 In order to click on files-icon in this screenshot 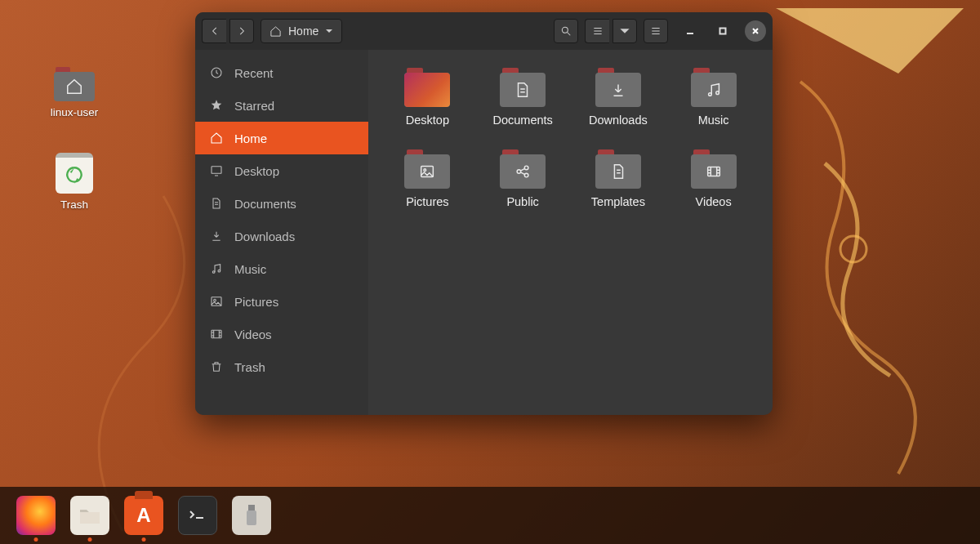, I will do `click(90, 515)`.